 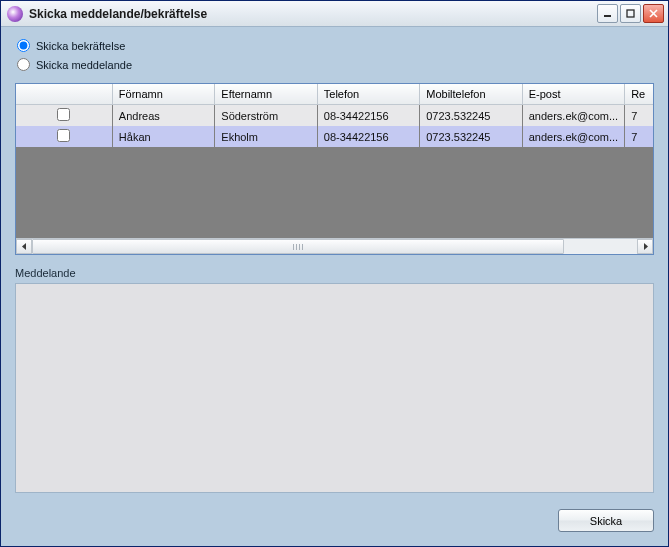 I want to click on horizontal-scrollbar, so click(x=334, y=246).